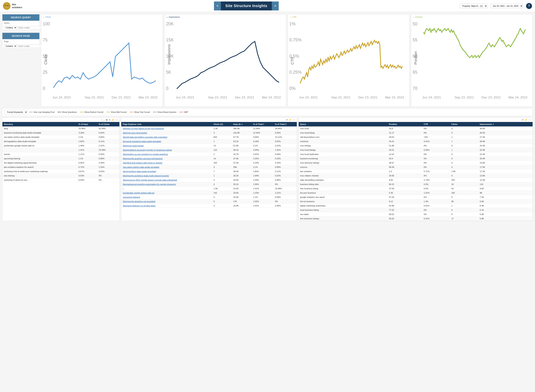 The image size is (535, 392). I want to click on query-cell-12-3: 343, so click(464, 180).